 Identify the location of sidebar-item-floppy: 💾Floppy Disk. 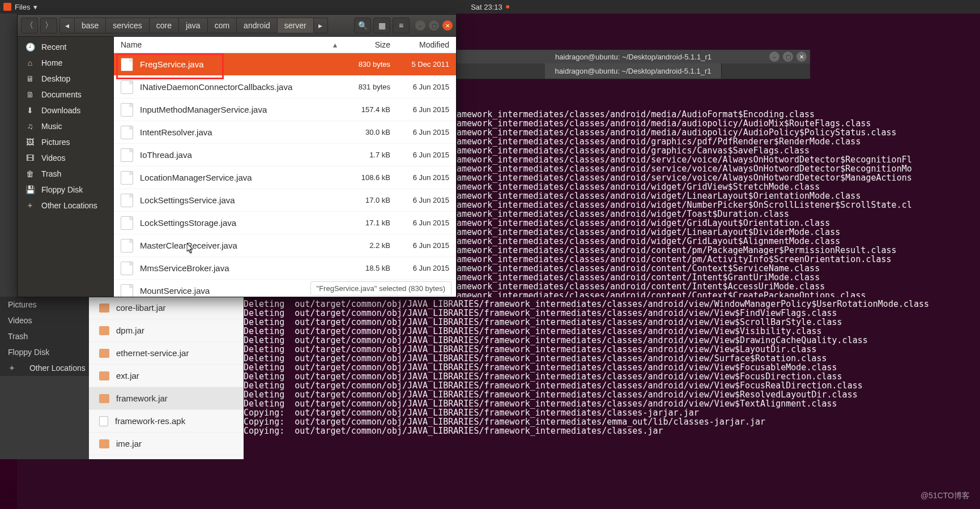
(66, 190).